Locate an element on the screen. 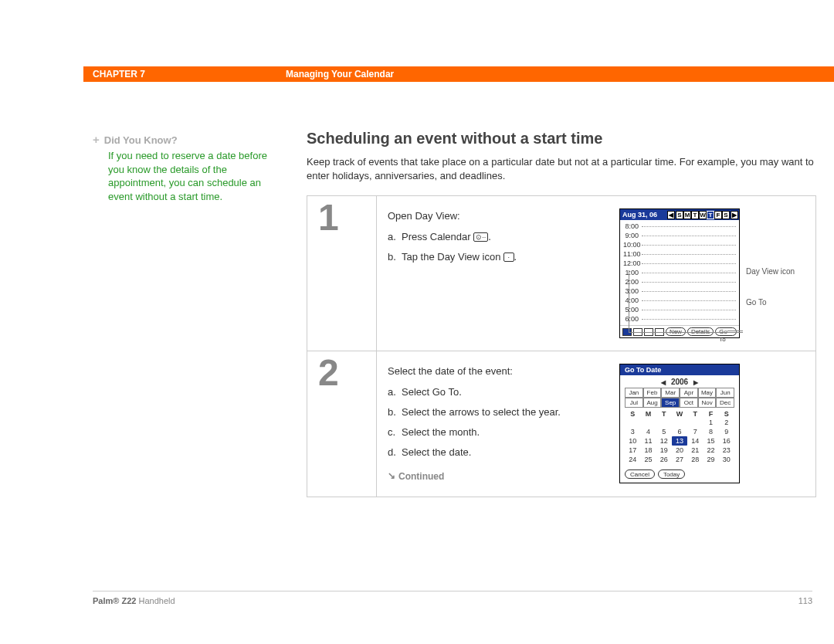  step-text: Open Day View: a. Press Calendar ⊙∙∙. b.… is located at coordinates (503, 273).